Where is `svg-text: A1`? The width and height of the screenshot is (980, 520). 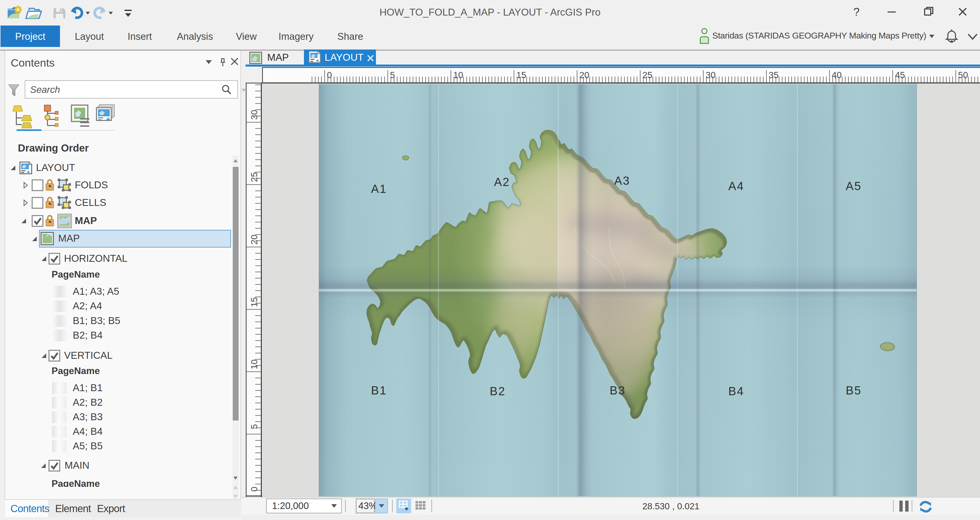
svg-text: A1 is located at coordinates (379, 189).